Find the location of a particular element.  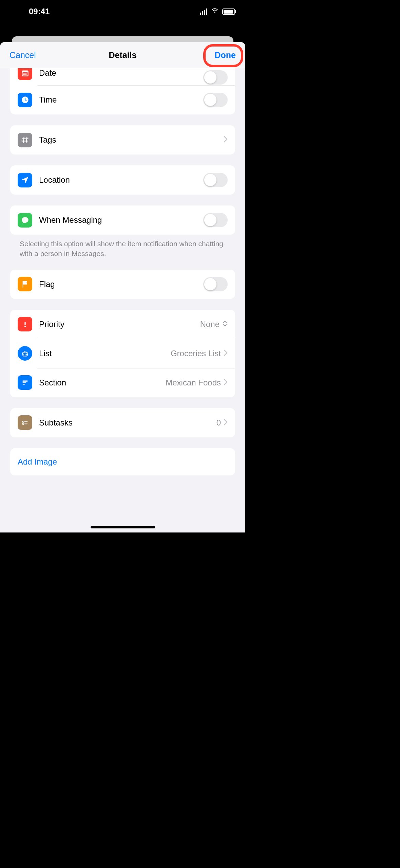

hash-icon is located at coordinates (25, 140).